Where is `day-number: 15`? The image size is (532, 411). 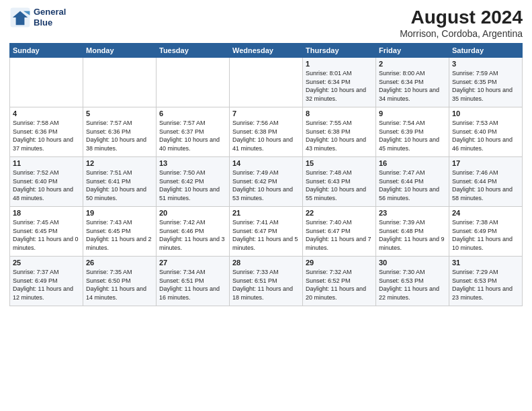
day-number: 15 is located at coordinates (339, 163).